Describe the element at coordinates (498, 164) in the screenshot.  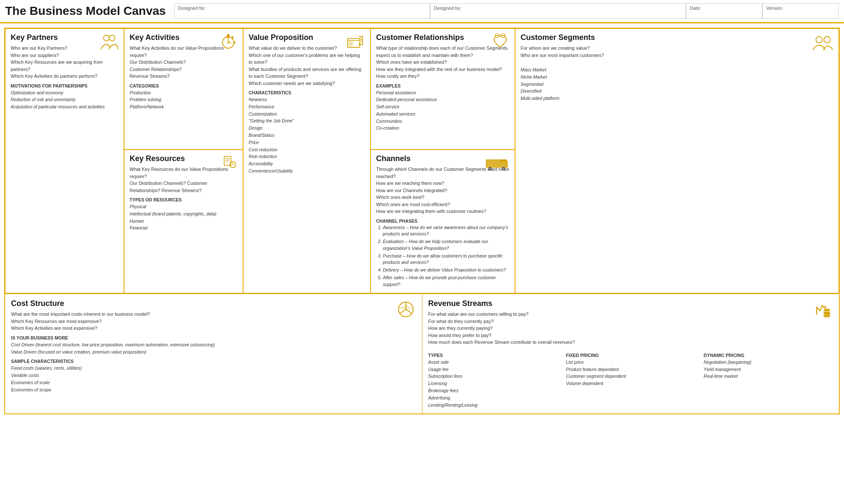
I see `channels-icon` at that location.